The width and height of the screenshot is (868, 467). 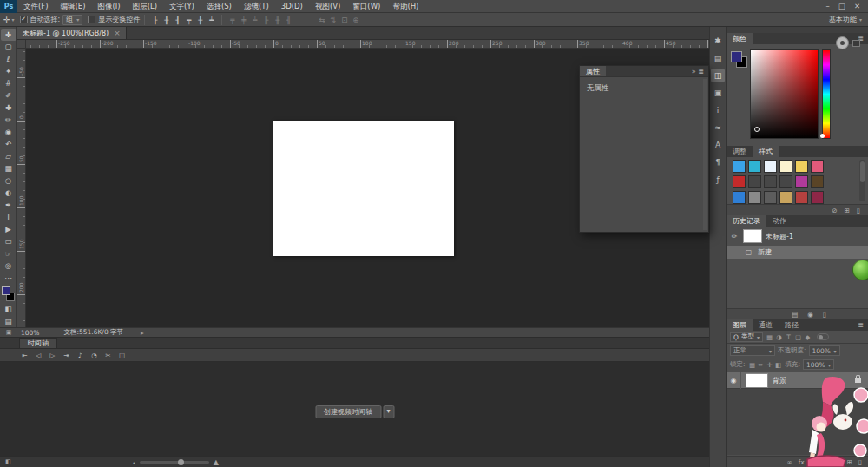 What do you see at coordinates (266, 20) in the screenshot?
I see `distribute-left-icon: ╟` at bounding box center [266, 20].